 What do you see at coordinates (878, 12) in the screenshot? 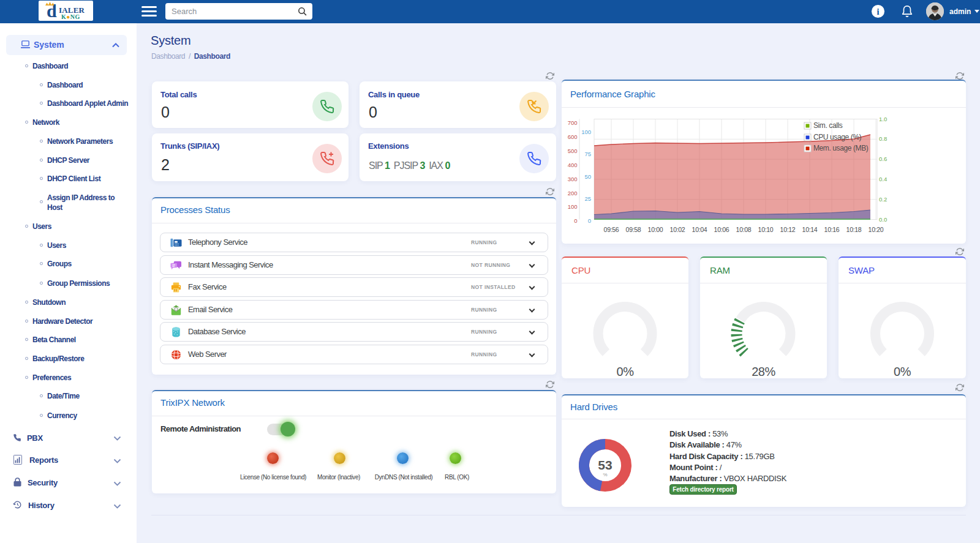
I see `svg-text: i` at bounding box center [878, 12].